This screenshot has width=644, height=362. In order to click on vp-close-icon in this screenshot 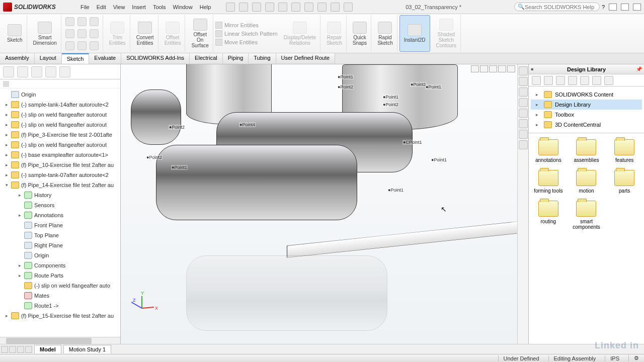, I will do `click(511, 69)`.